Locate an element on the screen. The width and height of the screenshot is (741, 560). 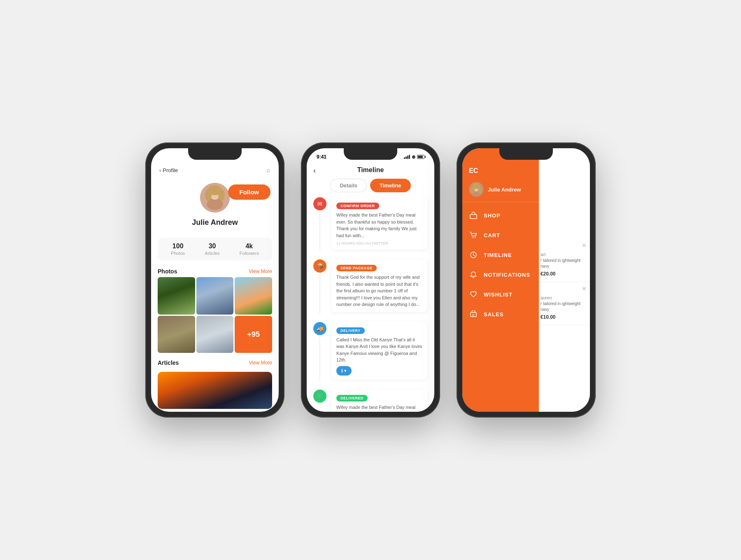
stat-followers-num: 4k is located at coordinates (249, 246).